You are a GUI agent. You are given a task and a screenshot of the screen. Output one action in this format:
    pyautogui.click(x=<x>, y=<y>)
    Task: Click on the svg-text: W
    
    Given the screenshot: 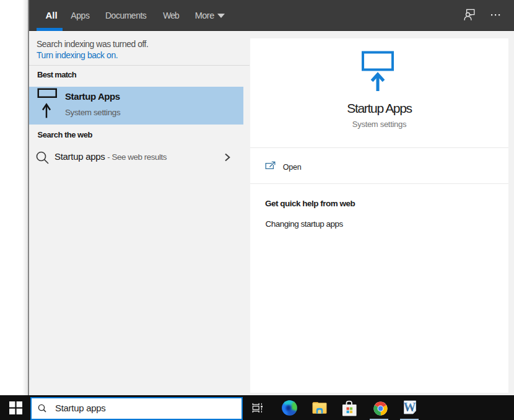 What is the action you would take?
    pyautogui.click(x=410, y=407)
    